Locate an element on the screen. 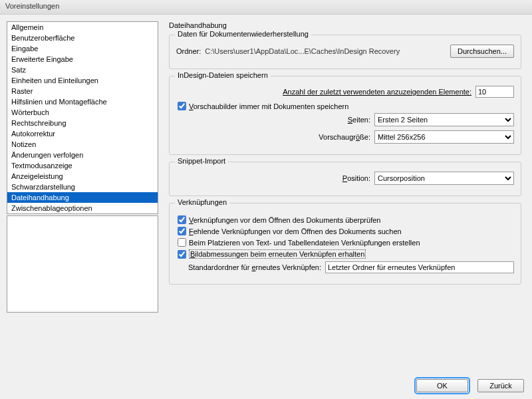 This screenshot has width=532, height=399. sidebar-item-5: Einheiten und Einteilungen is located at coordinates (82, 80).